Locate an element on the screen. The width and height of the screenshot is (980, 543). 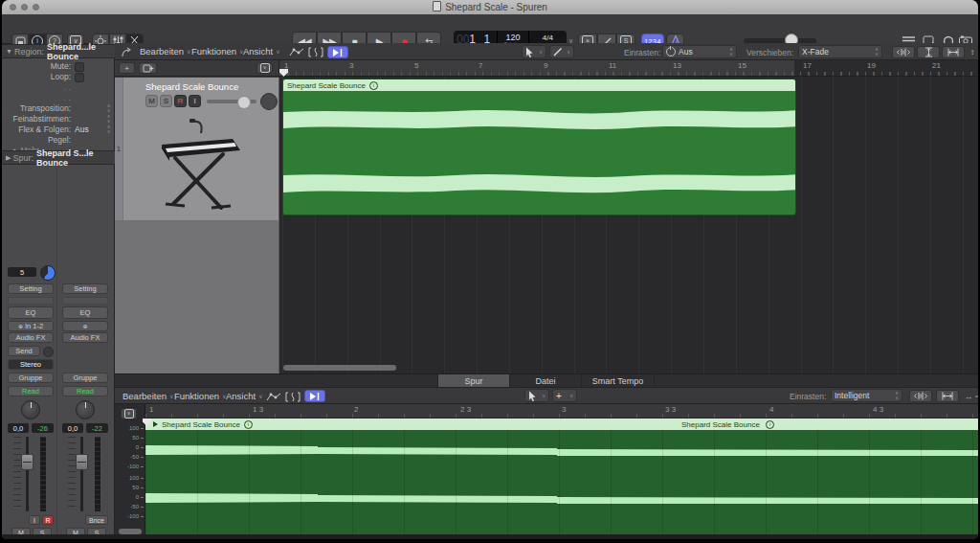
editor-snap-dropdown: Intelligent ∧∨ is located at coordinates (867, 396).